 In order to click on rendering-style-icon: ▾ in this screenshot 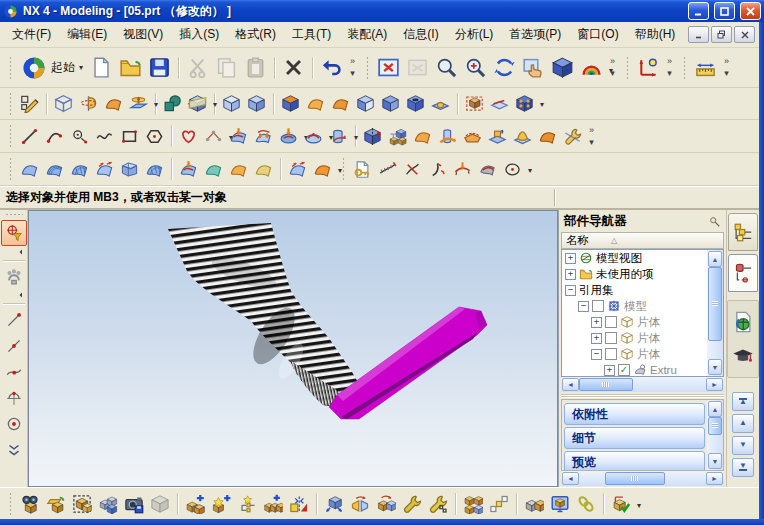, I will do `click(592, 68)`.